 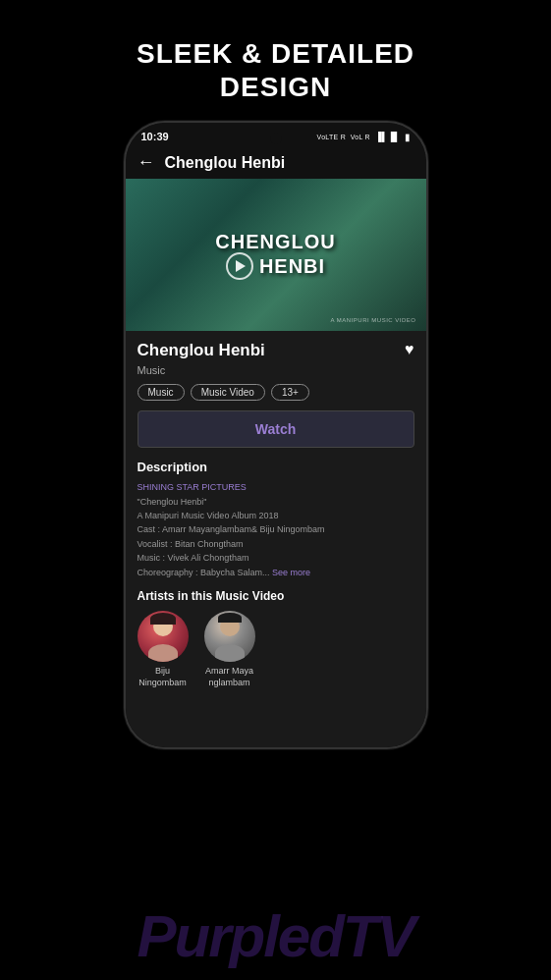 I want to click on favorite-button: ♥, so click(x=410, y=350).